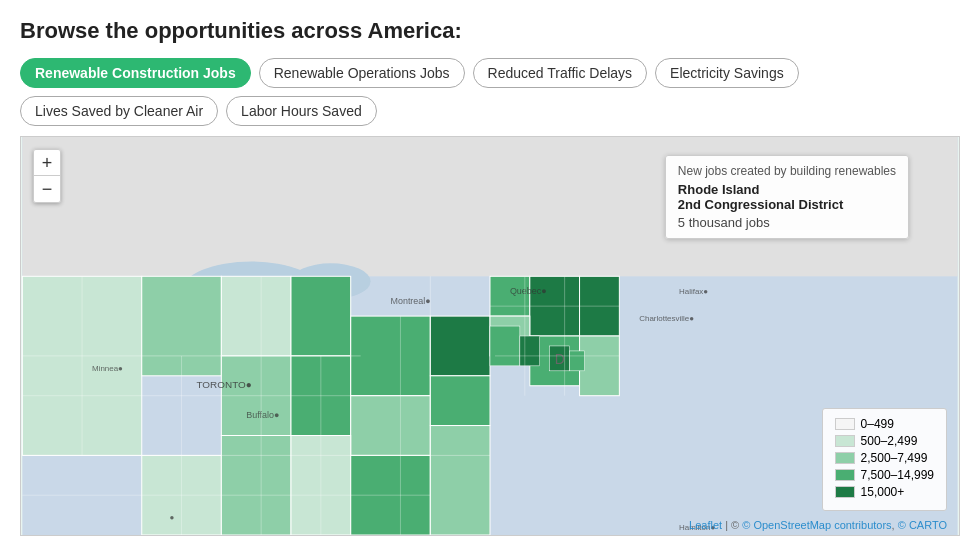 The height and width of the screenshot is (551, 980). I want to click on tab-electricity-savings: Electricity Savings, so click(727, 73).